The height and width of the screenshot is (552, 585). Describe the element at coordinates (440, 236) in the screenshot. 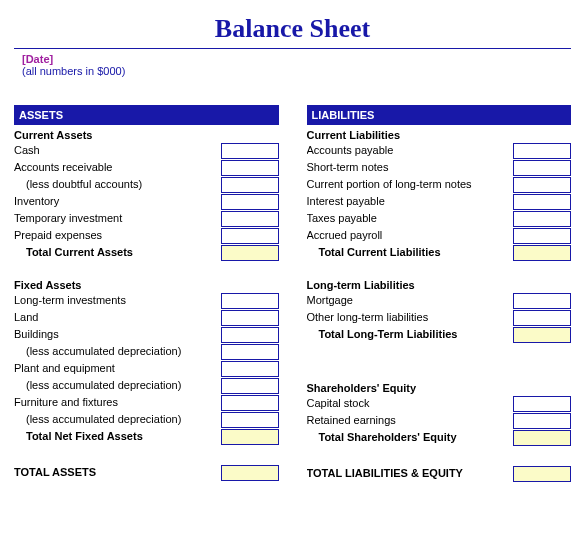

I see `row-payroll: Accrued payroll` at that location.